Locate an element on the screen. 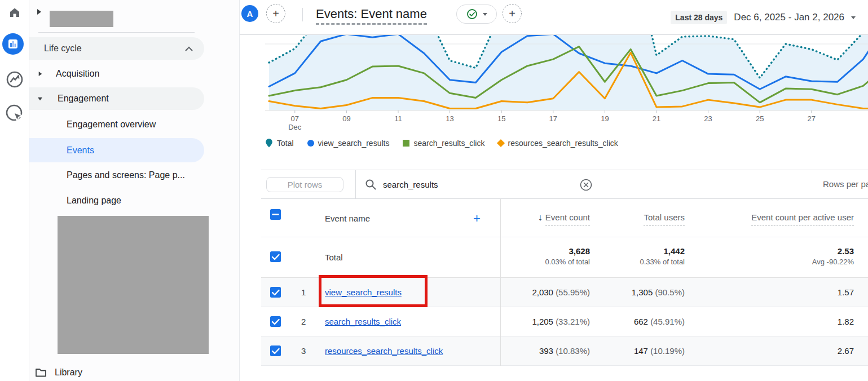  legend-label: search_results_click is located at coordinates (449, 143).